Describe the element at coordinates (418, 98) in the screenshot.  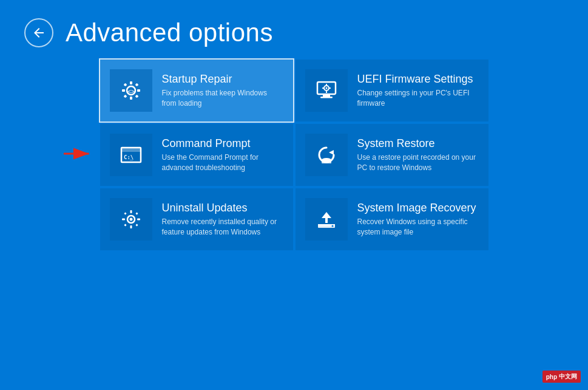
I see `uefi-description: Change settings in your PC's UEFI firmwa…` at that location.